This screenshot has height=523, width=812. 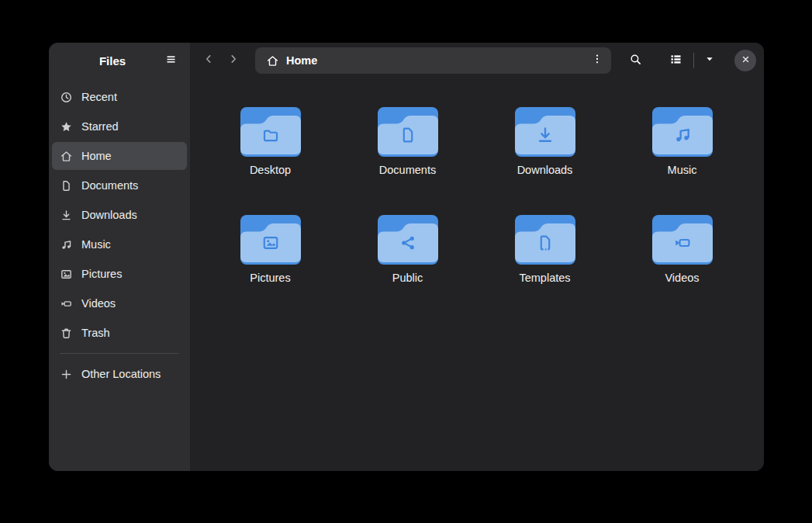 I want to click on sidebar-item-label: Trash, so click(x=96, y=333).